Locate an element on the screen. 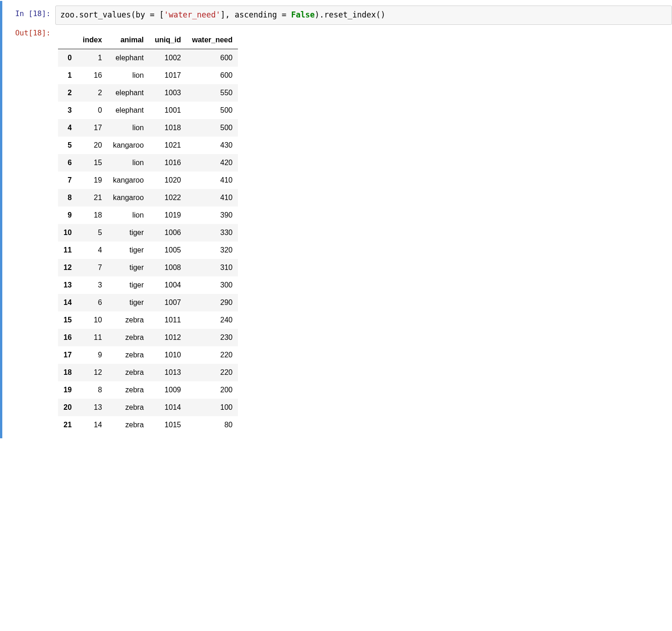 The height and width of the screenshot is (631, 672). table-row: 1812zebra1013220 is located at coordinates (148, 373).